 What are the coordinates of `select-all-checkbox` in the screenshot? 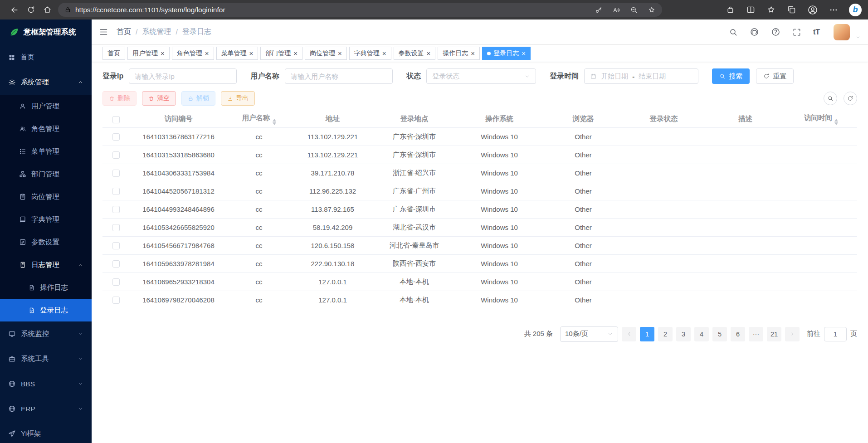 It's located at (116, 120).